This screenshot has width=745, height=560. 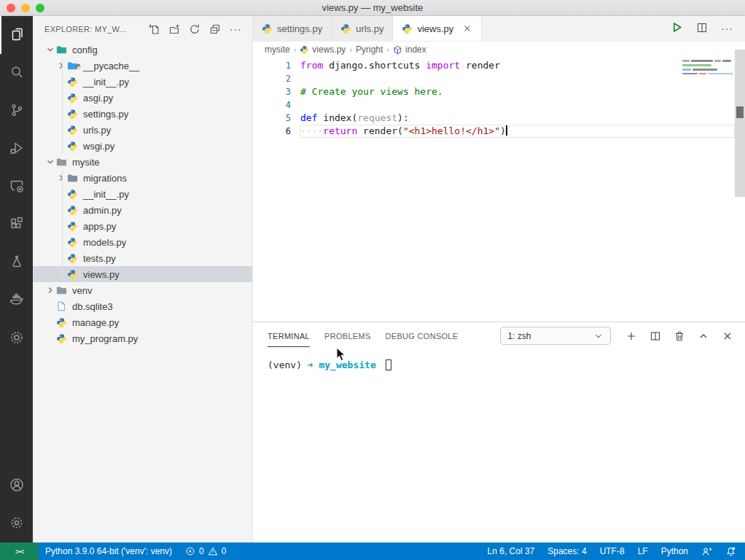 I want to click on activity-extensions, so click(x=16, y=225).